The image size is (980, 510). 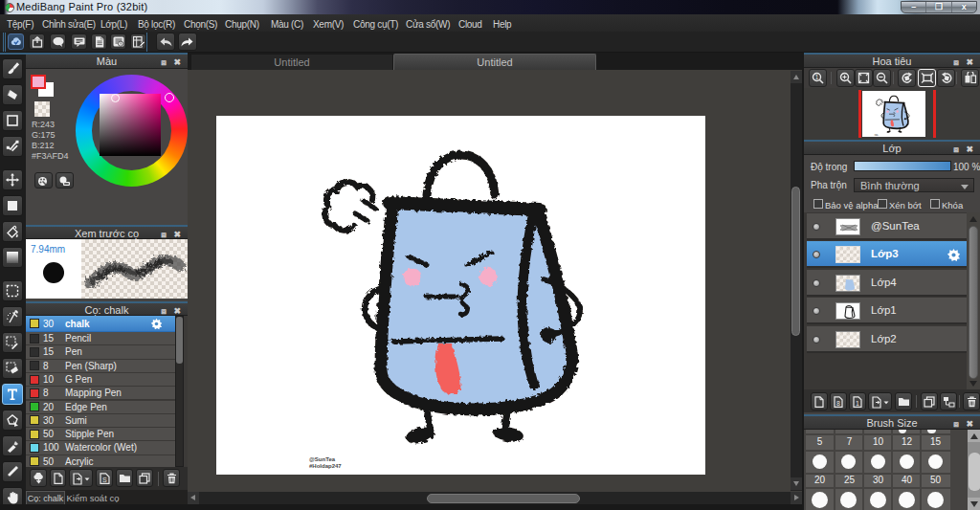 I want to click on svg-text: #Holdap247, so click(x=325, y=466).